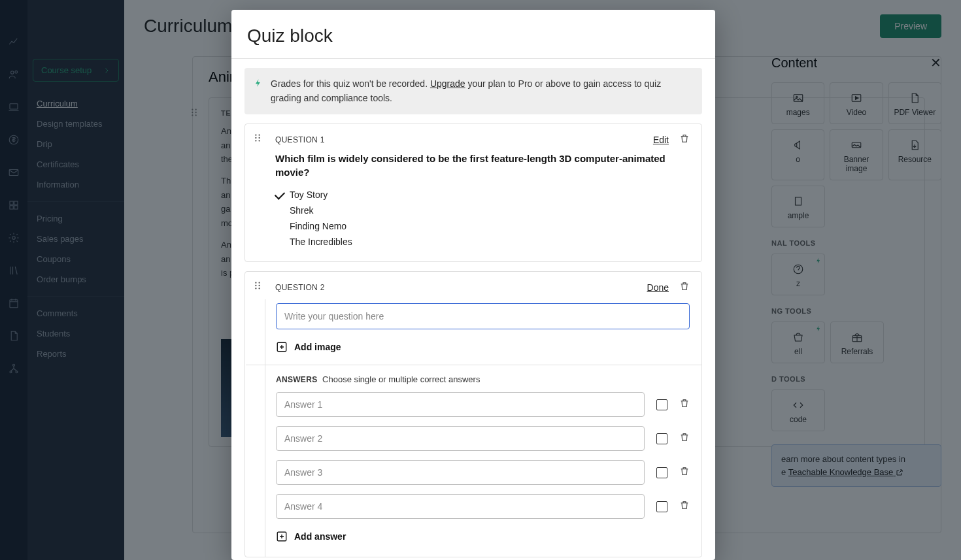 This screenshot has height=560, width=961. What do you see at coordinates (658, 288) in the screenshot?
I see `done-button: Done` at bounding box center [658, 288].